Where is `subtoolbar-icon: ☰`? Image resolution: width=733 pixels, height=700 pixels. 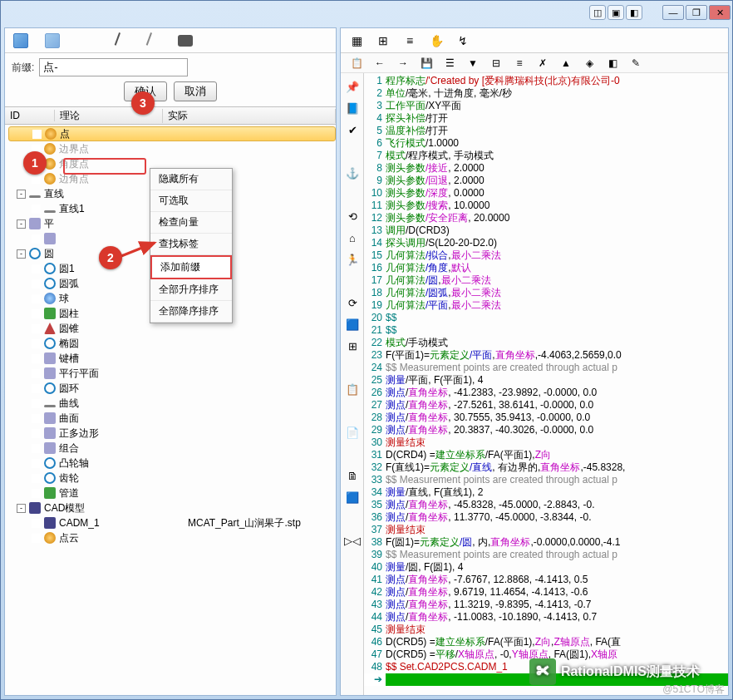
subtoolbar-icon: ☰ is located at coordinates (450, 63).